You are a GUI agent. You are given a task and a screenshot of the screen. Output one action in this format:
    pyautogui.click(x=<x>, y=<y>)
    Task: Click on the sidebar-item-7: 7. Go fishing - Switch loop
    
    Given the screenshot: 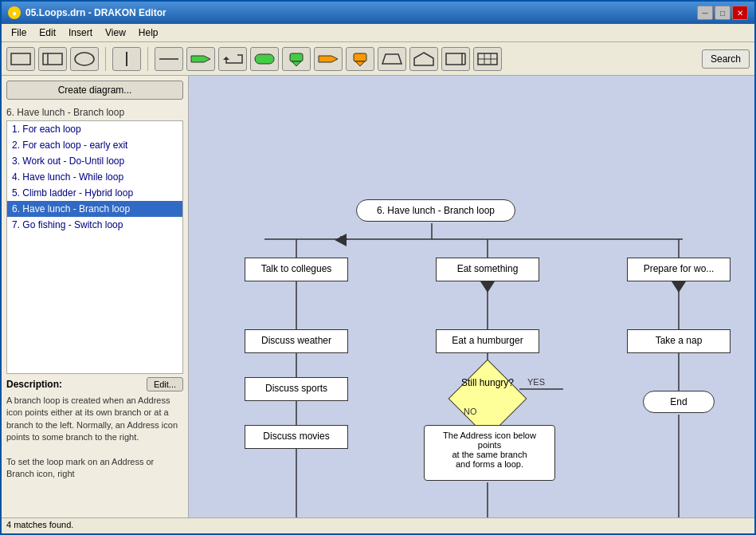 What is the action you would take?
    pyautogui.click(x=95, y=225)
    